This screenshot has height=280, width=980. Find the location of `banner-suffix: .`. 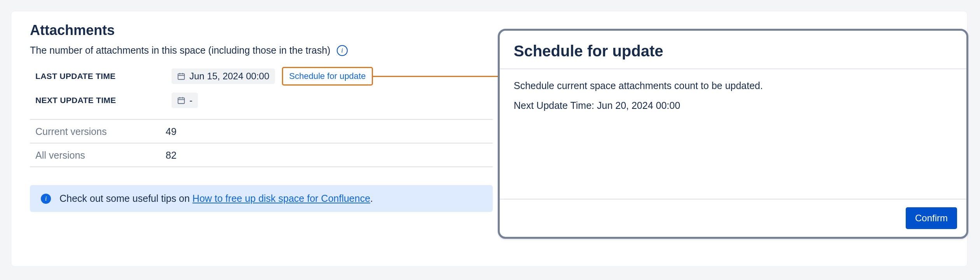

banner-suffix: . is located at coordinates (372, 198).